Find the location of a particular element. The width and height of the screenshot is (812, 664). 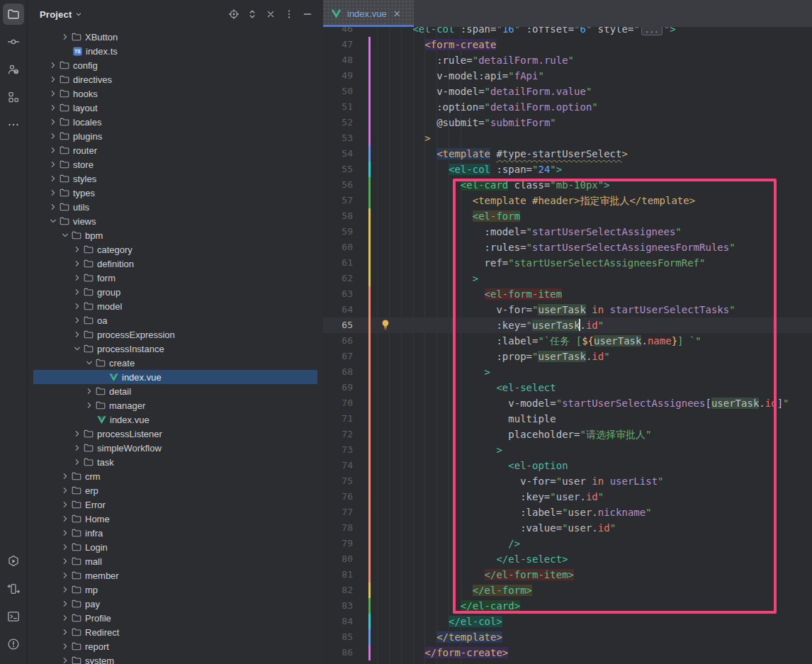

code-line-81: 81 </el-form-item> is located at coordinates (568, 575).